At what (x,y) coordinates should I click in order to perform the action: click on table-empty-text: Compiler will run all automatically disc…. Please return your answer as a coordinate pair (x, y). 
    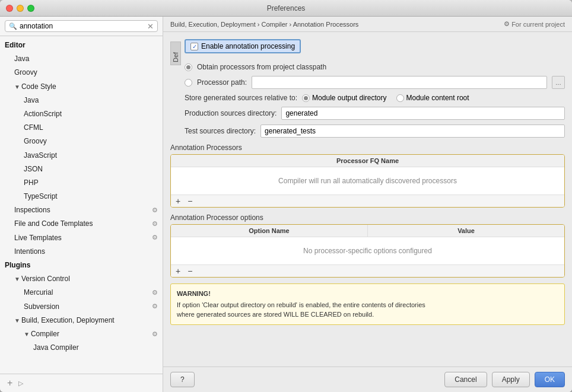
    Looking at the image, I should click on (368, 181).